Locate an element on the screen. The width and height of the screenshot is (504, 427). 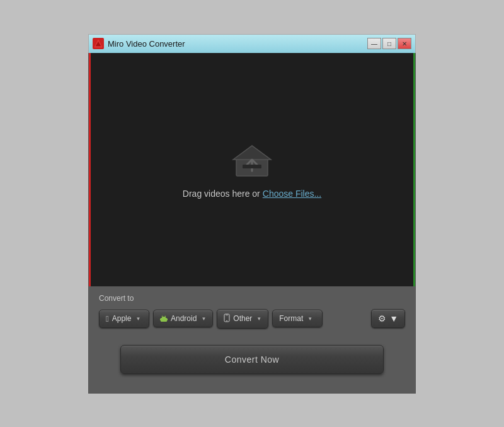
device-buttons-row:  Apple ▼ is located at coordinates (252, 319).